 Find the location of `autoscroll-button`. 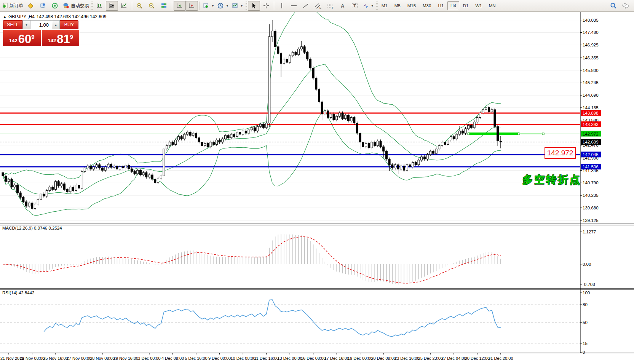

autoscroll-button is located at coordinates (180, 6).